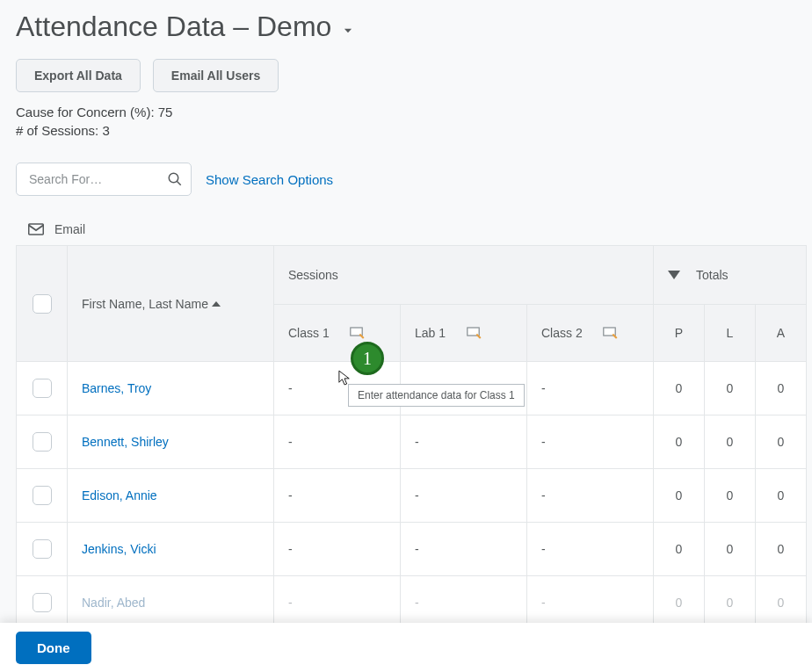 The width and height of the screenshot is (812, 672). I want to click on user-name-link: Jenkins, Vicki, so click(120, 549).